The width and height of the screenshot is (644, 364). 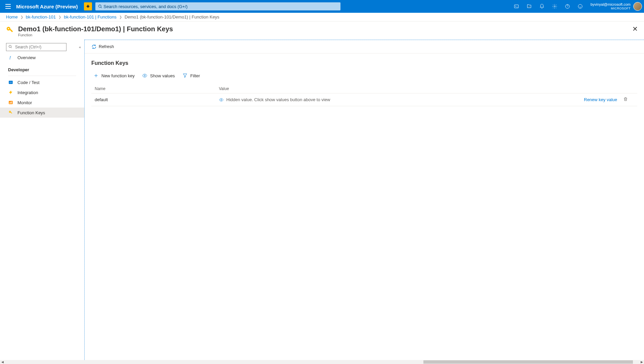 I want to click on monitor-icon, so click(x=11, y=103).